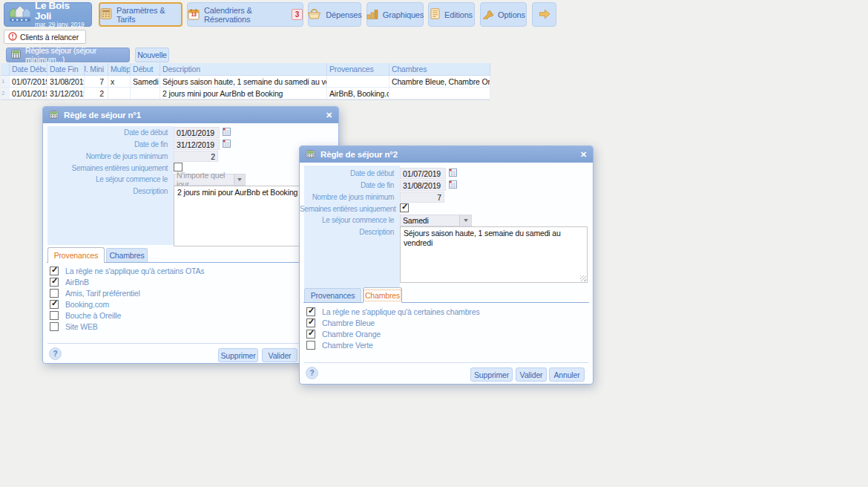  Describe the element at coordinates (311, 345) in the screenshot. I see `chambre-verte-checkbox` at that location.